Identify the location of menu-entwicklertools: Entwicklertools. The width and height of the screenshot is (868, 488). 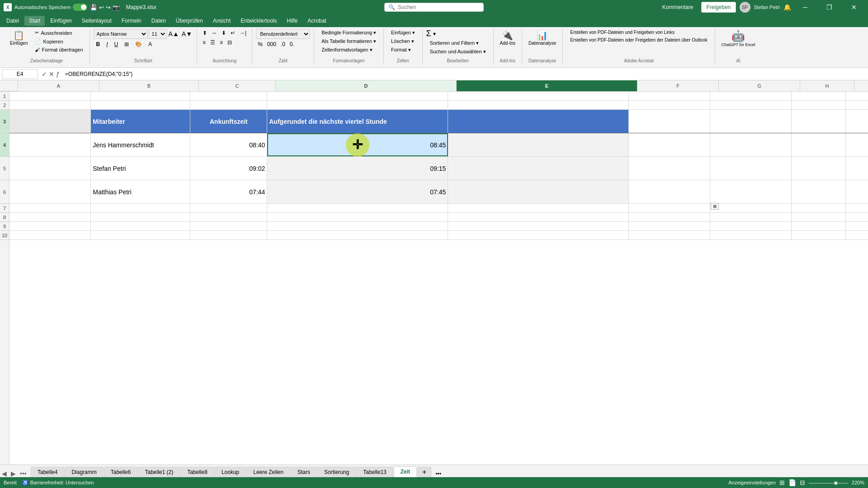
(259, 21).